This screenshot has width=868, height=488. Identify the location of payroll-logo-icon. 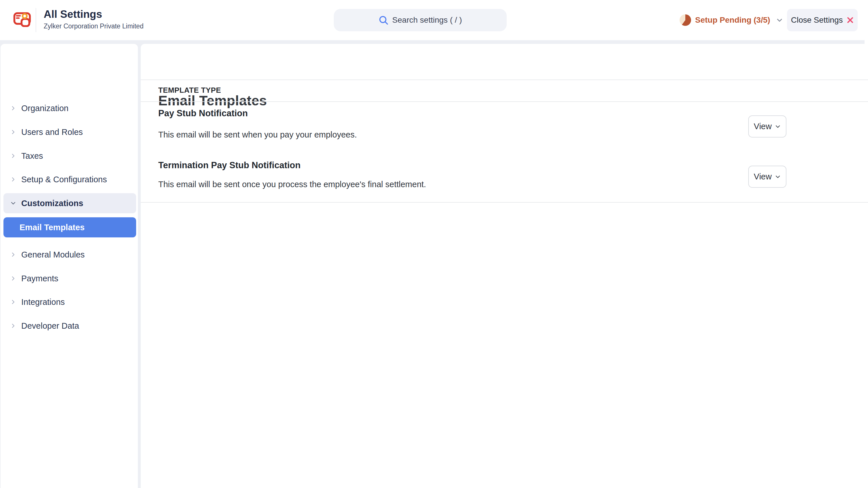
(22, 20).